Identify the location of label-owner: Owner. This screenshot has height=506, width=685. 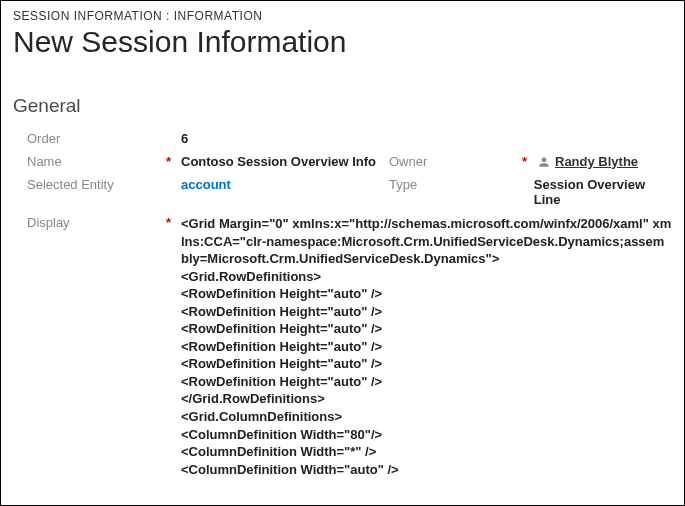
(408, 162).